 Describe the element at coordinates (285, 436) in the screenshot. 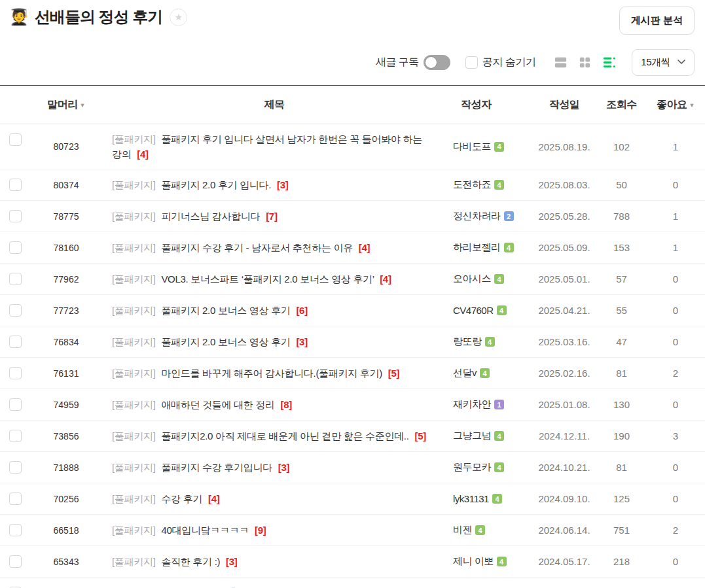

I see `post-title-link: 풀패키지2.0 아직 제대로 배운게 아닌 겉만 핥은 수준인데..` at that location.